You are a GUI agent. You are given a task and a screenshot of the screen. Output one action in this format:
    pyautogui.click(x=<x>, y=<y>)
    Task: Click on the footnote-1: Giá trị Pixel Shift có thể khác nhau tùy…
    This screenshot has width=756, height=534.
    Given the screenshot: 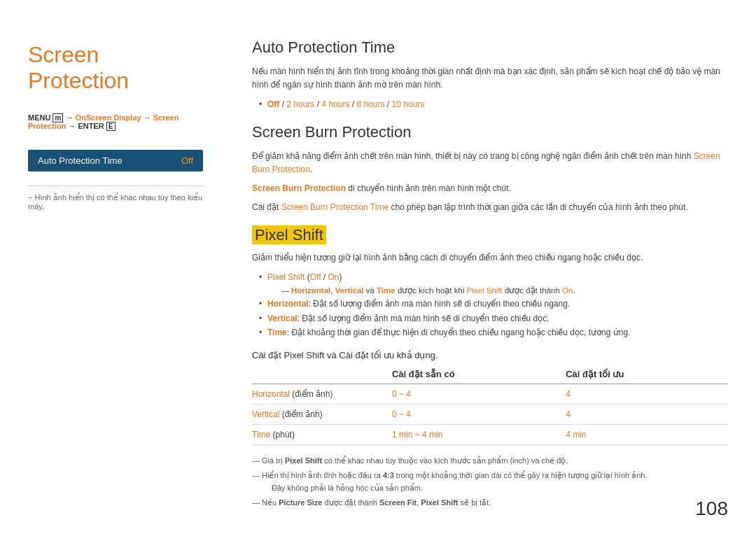 What is the action you would take?
    pyautogui.click(x=490, y=461)
    